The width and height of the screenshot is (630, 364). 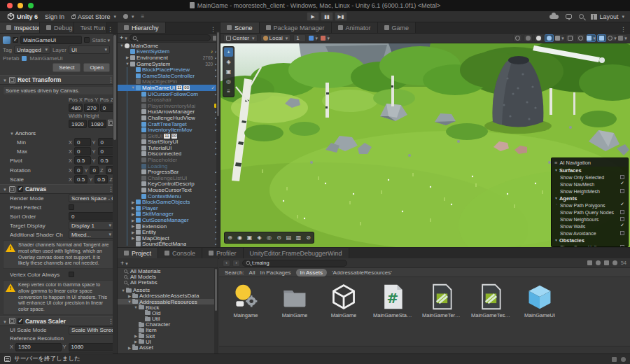 What do you see at coordinates (71, 207) in the screenshot?
I see `pixel-perfect-checkbox` at bounding box center [71, 207].